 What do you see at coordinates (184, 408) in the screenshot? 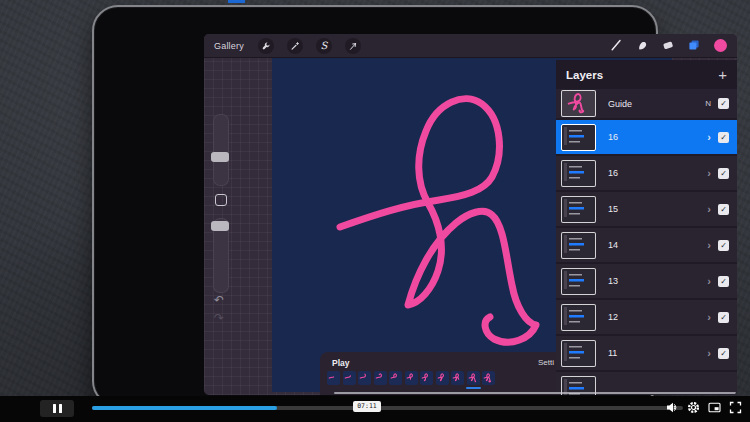
I see `video-progress-fill` at bounding box center [184, 408].